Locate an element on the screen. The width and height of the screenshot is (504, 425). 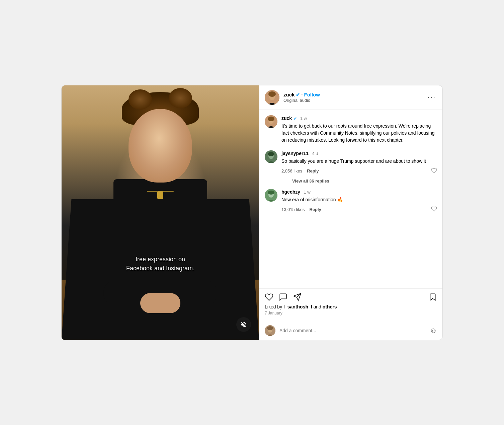
avatar-jay-img is located at coordinates (271, 157).